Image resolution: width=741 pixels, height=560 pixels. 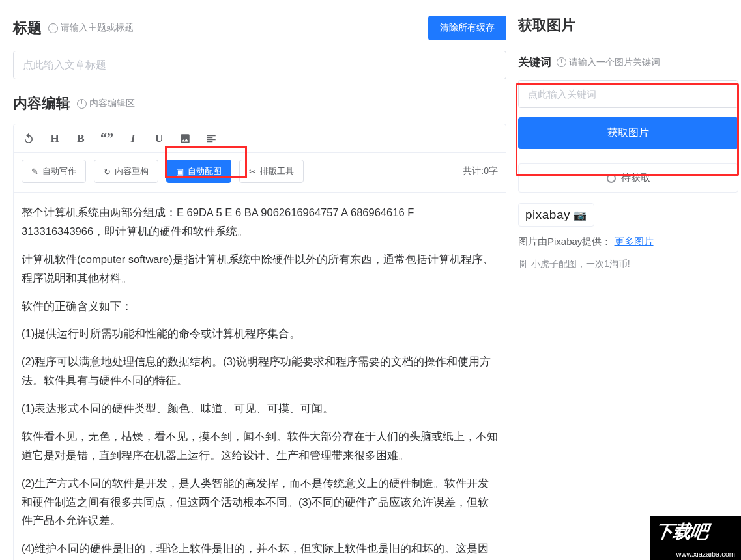 I want to click on restructure-button: ↻ 内容重构, so click(x=126, y=171).